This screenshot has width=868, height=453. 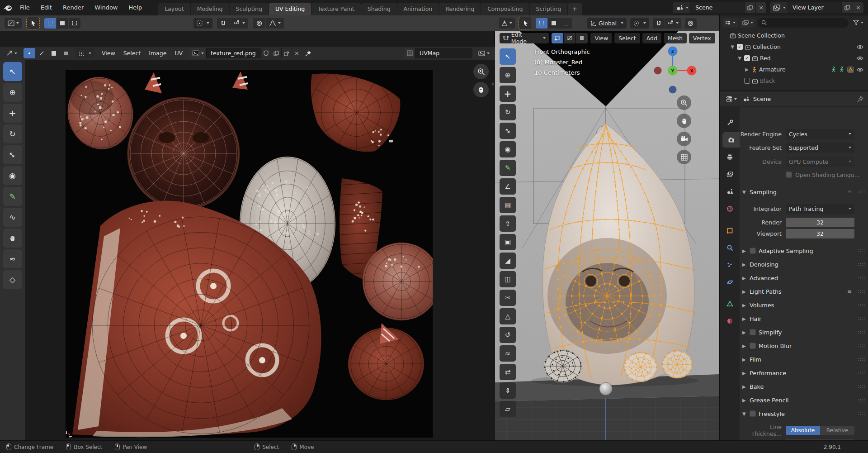 What do you see at coordinates (508, 186) in the screenshot?
I see `measure-tool-button: ∠` at bounding box center [508, 186].